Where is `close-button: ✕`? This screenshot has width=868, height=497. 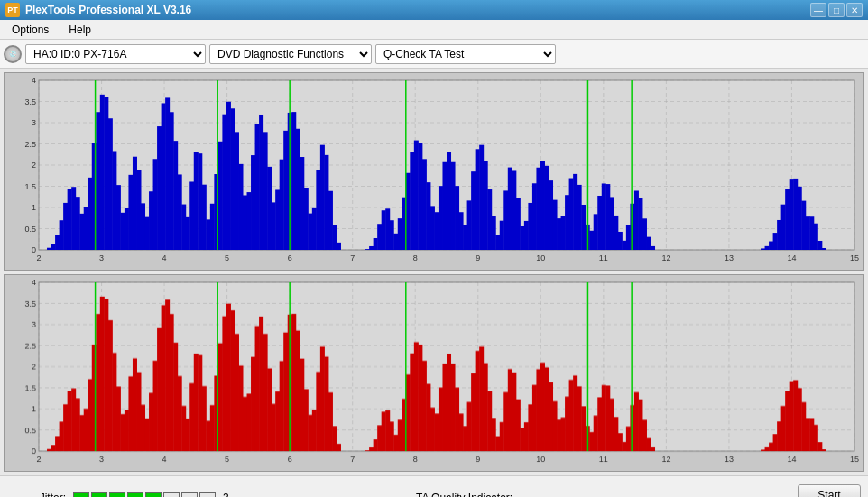
close-button: ✕ is located at coordinates (854, 10).